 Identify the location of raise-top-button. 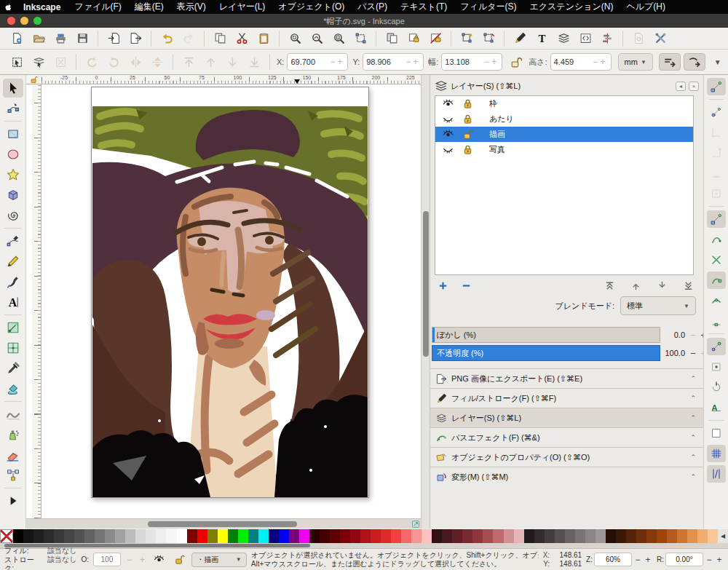
(189, 62).